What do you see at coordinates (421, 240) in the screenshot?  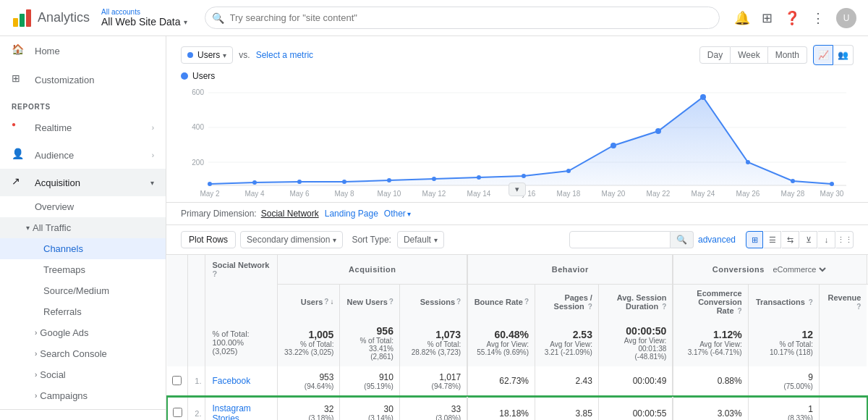 I see `sort-type-button: Default ▾` at bounding box center [421, 240].